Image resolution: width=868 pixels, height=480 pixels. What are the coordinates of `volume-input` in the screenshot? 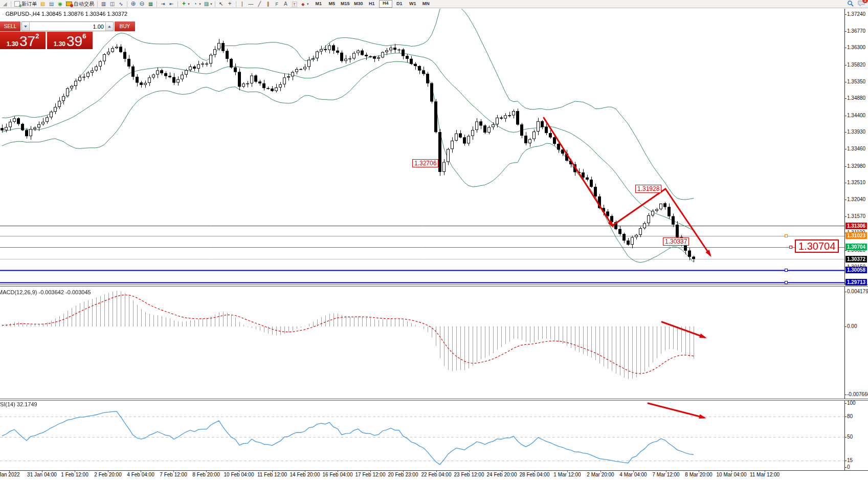 It's located at (68, 27).